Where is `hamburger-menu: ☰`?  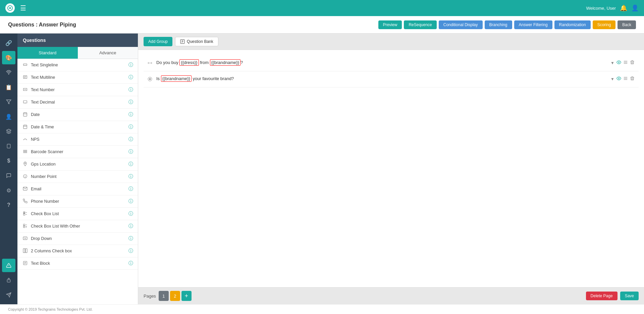 hamburger-menu: ☰ is located at coordinates (23, 8).